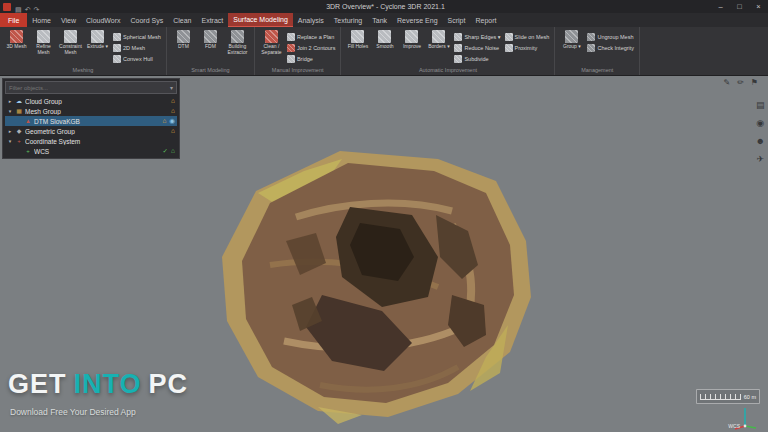 The image size is (768, 432). What do you see at coordinates (291, 48) in the screenshot?
I see `join-contours-icon` at bounding box center [291, 48].